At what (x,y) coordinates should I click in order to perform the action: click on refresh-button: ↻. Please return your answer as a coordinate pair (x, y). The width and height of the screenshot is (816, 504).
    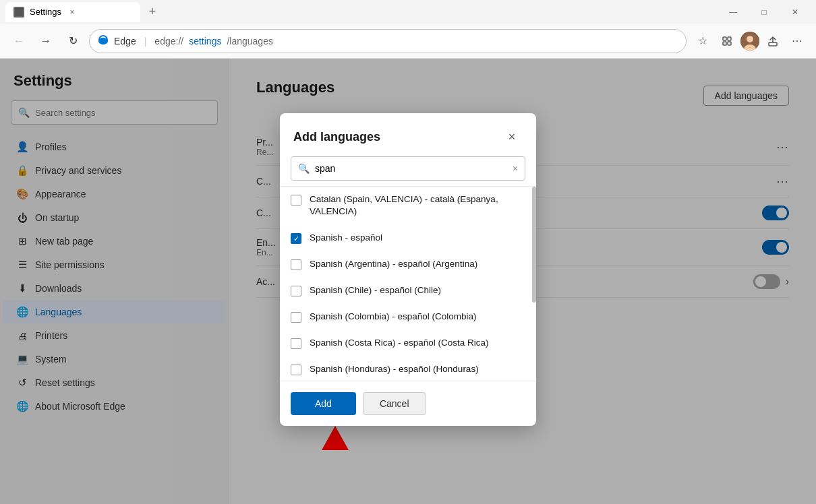
    Looking at the image, I should click on (73, 41).